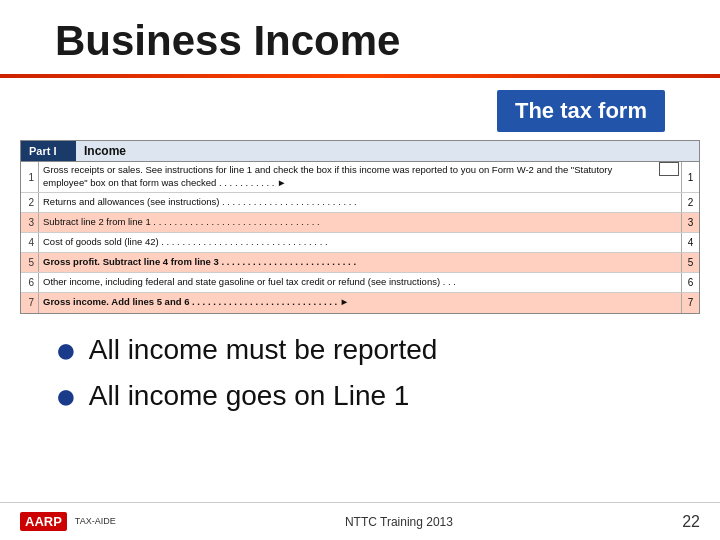 The width and height of the screenshot is (720, 540). I want to click on income-label: Income, so click(105, 151).